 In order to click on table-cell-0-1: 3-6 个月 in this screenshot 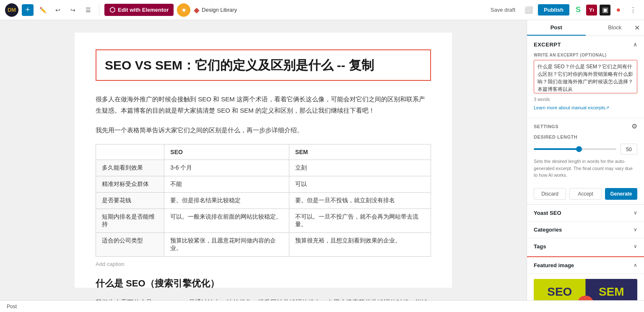, I will do `click(227, 168)`.